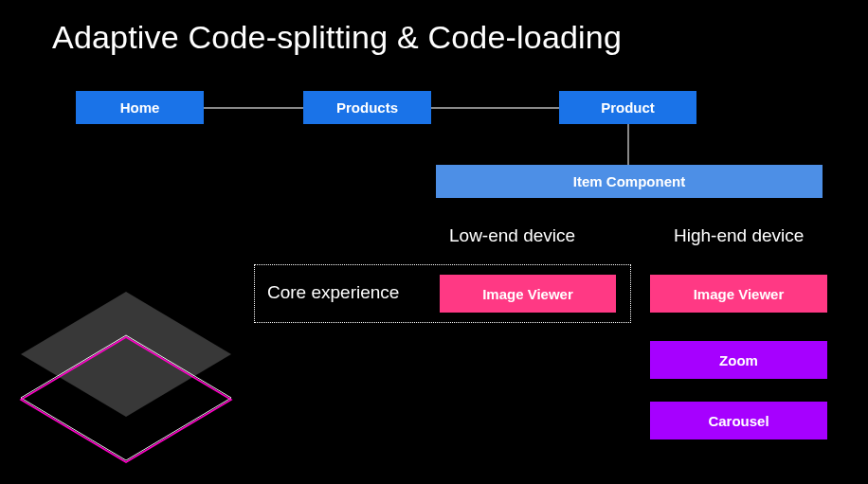  Describe the element at coordinates (739, 294) in the screenshot. I see `node-high-image-viewer-label: Image Viewer` at that location.